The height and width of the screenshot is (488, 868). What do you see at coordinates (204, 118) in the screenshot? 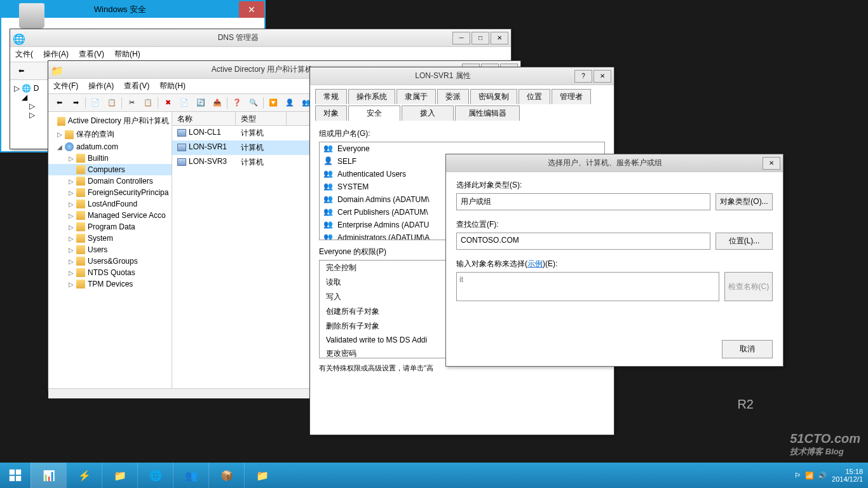
I see `col-name: 名称` at bounding box center [204, 118].